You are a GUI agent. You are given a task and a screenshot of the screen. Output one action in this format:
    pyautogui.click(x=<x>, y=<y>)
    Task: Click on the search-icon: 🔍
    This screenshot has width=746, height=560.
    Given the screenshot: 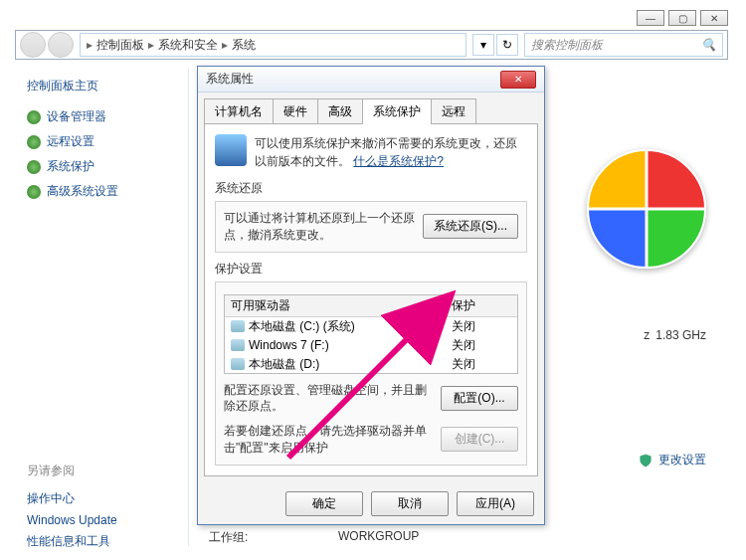 What is the action you would take?
    pyautogui.click(x=708, y=45)
    